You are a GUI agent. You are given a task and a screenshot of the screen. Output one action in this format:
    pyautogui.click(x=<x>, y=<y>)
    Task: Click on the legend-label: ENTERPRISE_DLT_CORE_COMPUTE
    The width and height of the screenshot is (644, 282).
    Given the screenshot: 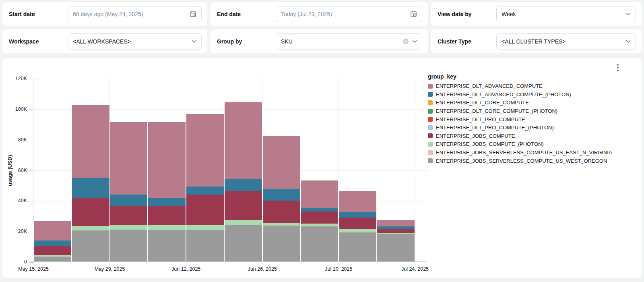 What is the action you would take?
    pyautogui.click(x=482, y=102)
    